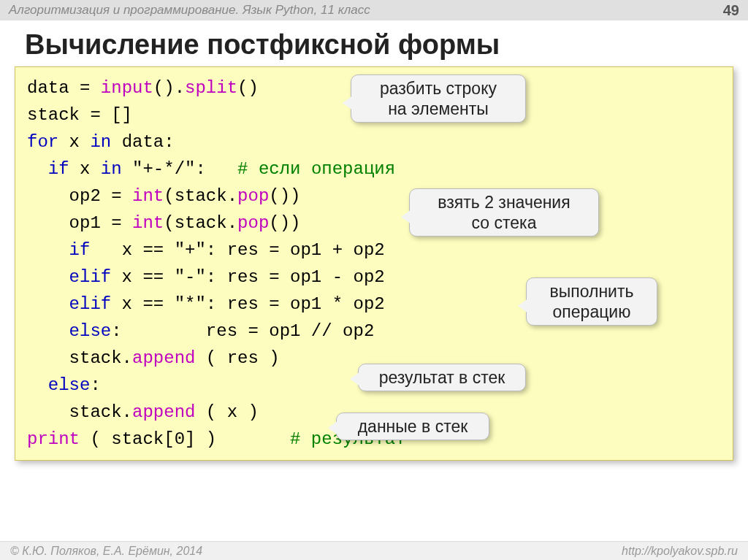 The image size is (748, 560). What do you see at coordinates (190, 10) in the screenshot?
I see `subject-text: Алгоритмизация и программирование. Язык …` at bounding box center [190, 10].